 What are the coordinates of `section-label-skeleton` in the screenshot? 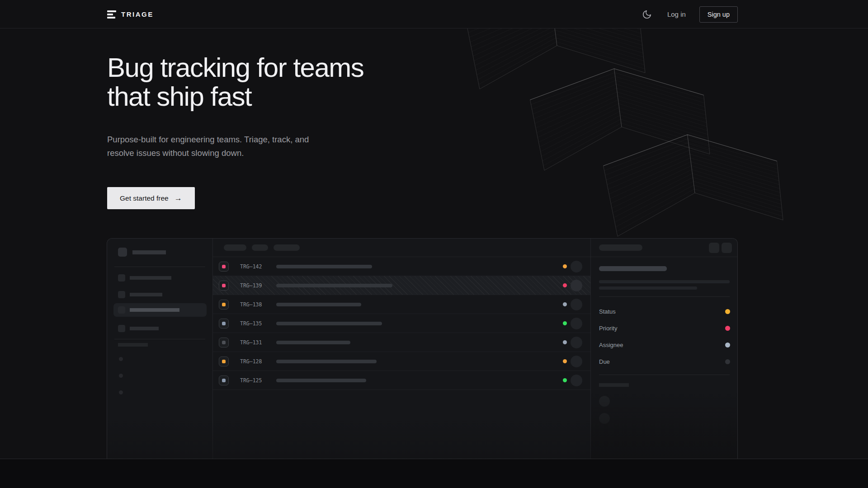 It's located at (133, 345).